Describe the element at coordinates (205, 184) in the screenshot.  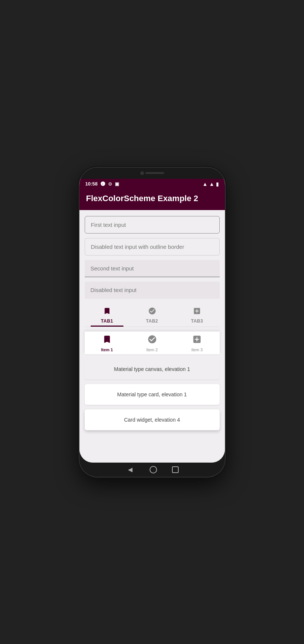
I see `wifi-icon: ▲` at that location.